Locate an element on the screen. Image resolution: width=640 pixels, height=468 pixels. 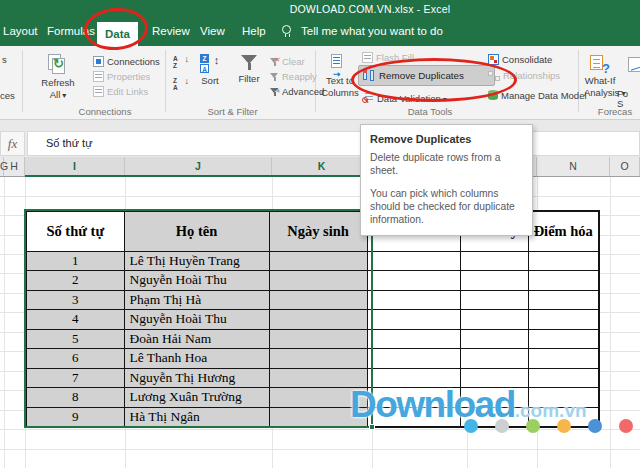
tab-review: Review is located at coordinates (171, 31).